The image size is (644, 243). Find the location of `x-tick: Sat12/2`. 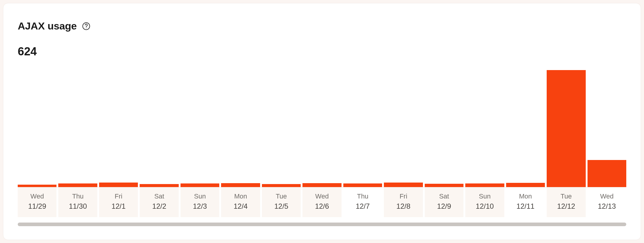

x-tick: Sat12/2 is located at coordinates (159, 202).